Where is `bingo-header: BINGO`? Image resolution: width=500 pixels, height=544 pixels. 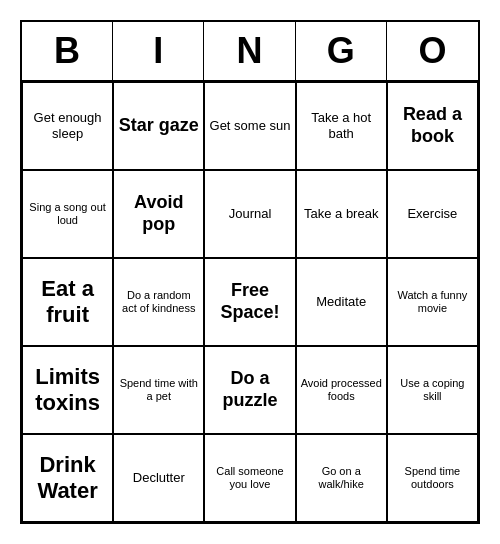 bingo-header: BINGO is located at coordinates (250, 52).